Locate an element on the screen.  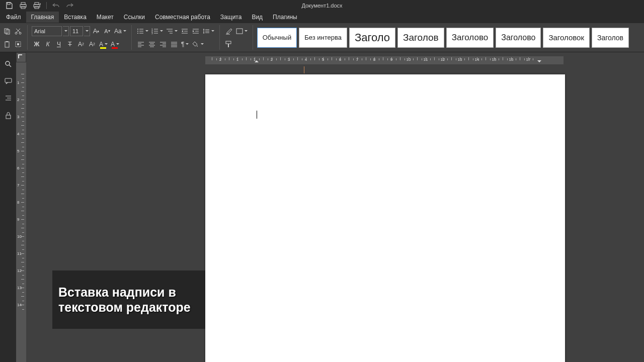
bullets-button is located at coordinates (143, 31).